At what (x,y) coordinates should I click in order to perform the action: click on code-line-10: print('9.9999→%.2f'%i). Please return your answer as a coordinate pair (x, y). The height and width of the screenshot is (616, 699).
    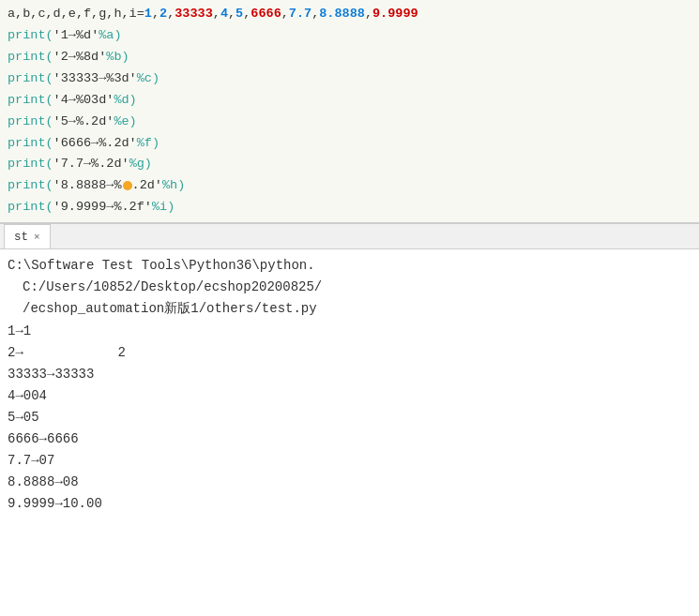
    Looking at the image, I should click on (349, 208).